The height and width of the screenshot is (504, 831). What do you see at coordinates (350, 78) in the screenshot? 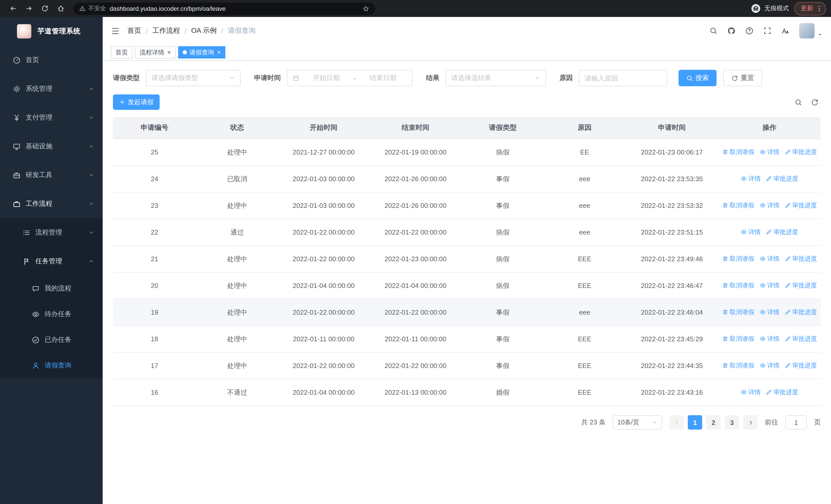
I see `apply-time-range-picker: 开始日期 - 结束日期` at bounding box center [350, 78].